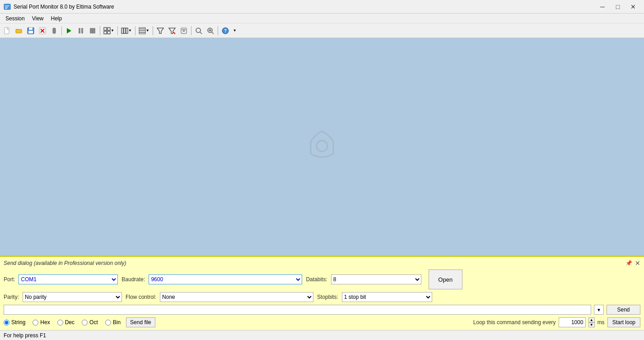 The width and height of the screenshot is (644, 340). I want to click on radio-oct-input, so click(85, 323).